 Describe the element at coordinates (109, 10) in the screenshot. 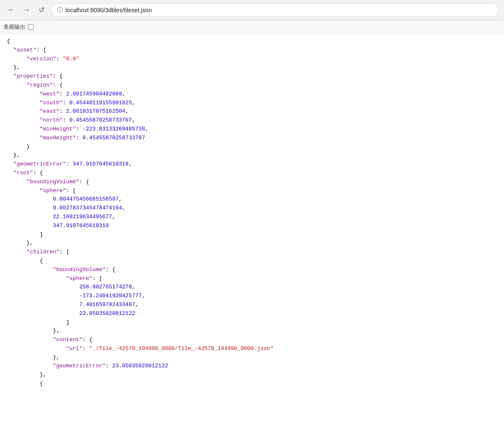

I see `url-text: localhost:8090/3dtiles/tileset.json` at that location.